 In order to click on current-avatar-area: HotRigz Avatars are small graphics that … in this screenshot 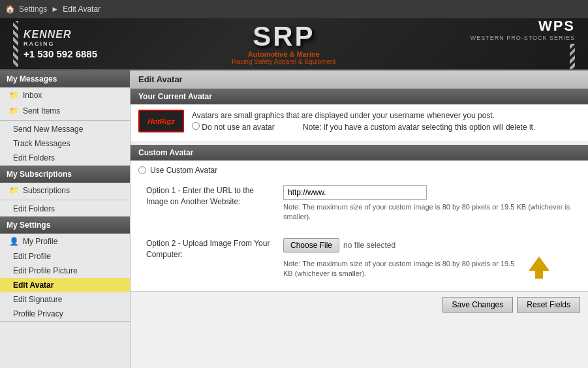, I will do `click(359, 123)`.